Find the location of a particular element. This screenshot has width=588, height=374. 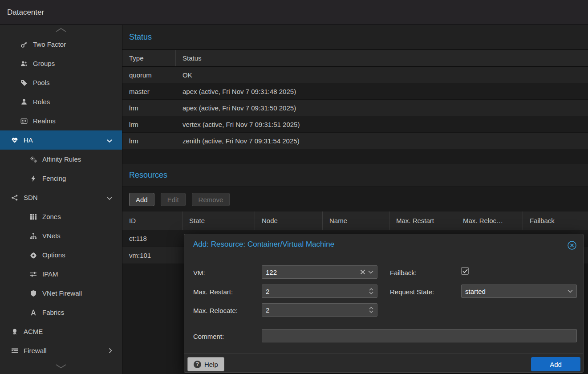

sidebar-item-fencing: Fencing is located at coordinates (61, 178).